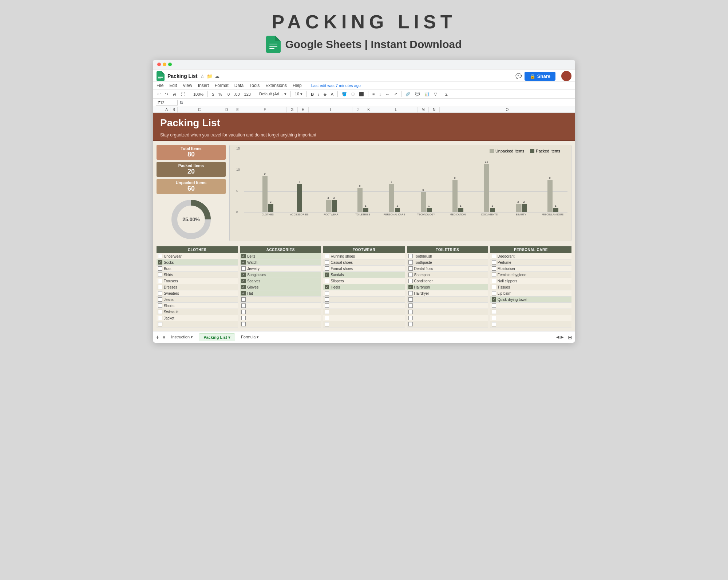 This screenshot has width=728, height=580. Describe the element at coordinates (280, 287) in the screenshot. I see `table-row: ✓Gloves` at that location.